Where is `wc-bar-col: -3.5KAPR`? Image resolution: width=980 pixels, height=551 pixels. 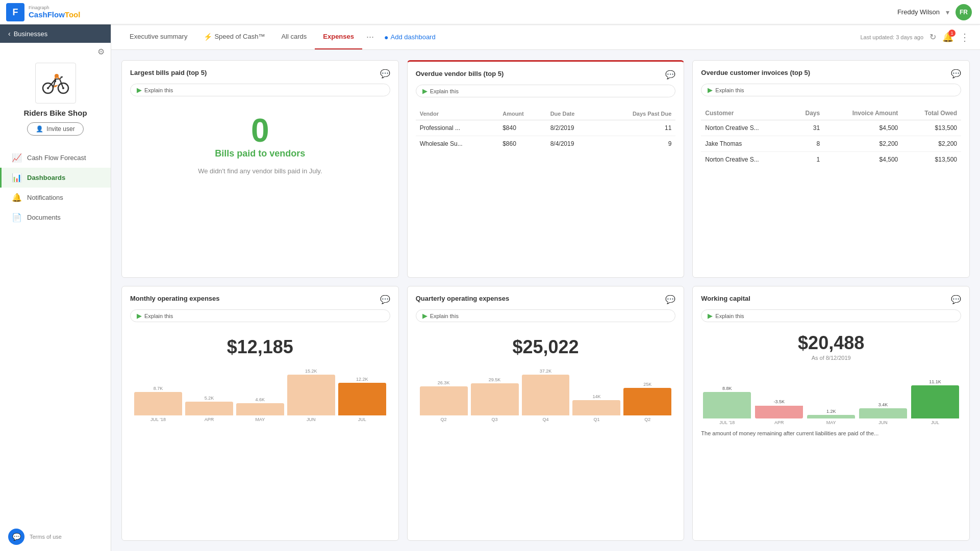 wc-bar-col: -3.5KAPR is located at coordinates (779, 412).